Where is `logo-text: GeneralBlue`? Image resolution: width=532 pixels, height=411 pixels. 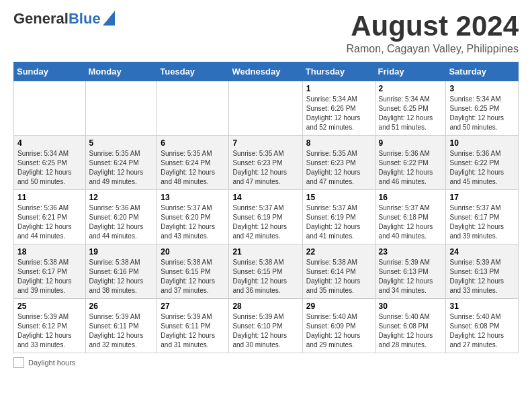
logo-text: GeneralBlue is located at coordinates (64, 19).